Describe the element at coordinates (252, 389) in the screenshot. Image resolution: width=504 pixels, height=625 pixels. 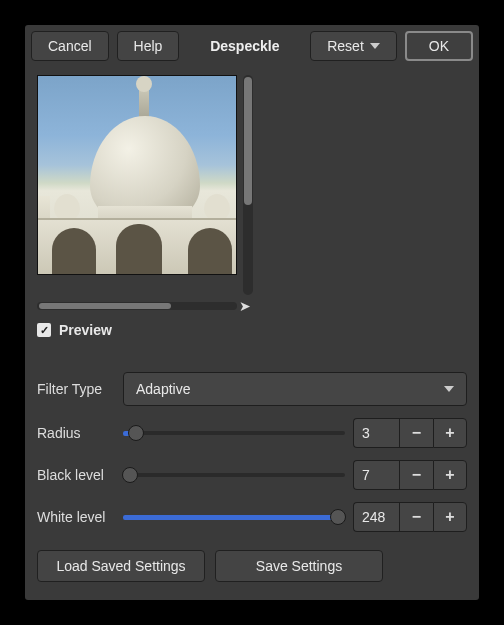
I see `filter-type-row: Filter Type Adaptive` at that location.